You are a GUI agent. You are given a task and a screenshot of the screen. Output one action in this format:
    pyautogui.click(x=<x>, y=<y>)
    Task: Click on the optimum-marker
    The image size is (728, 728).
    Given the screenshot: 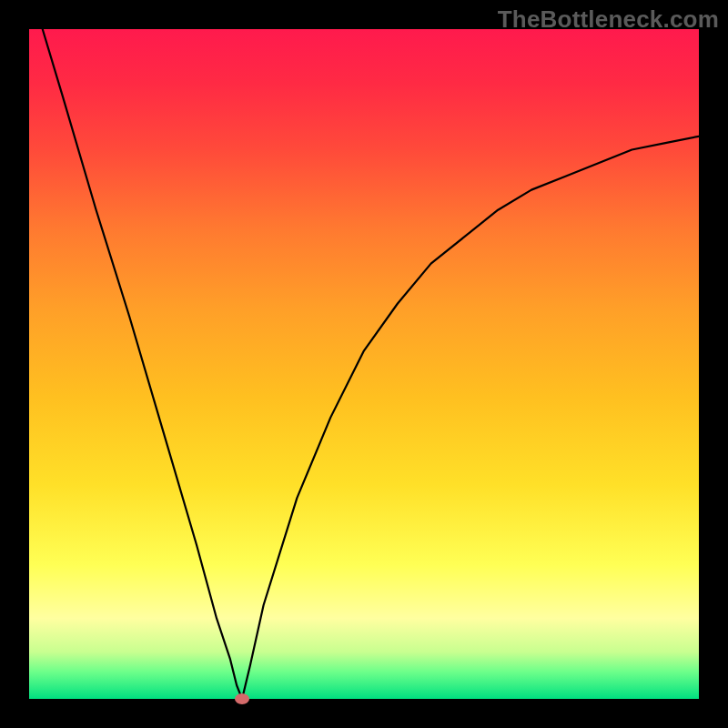 What is the action you would take?
    pyautogui.click(x=242, y=699)
    